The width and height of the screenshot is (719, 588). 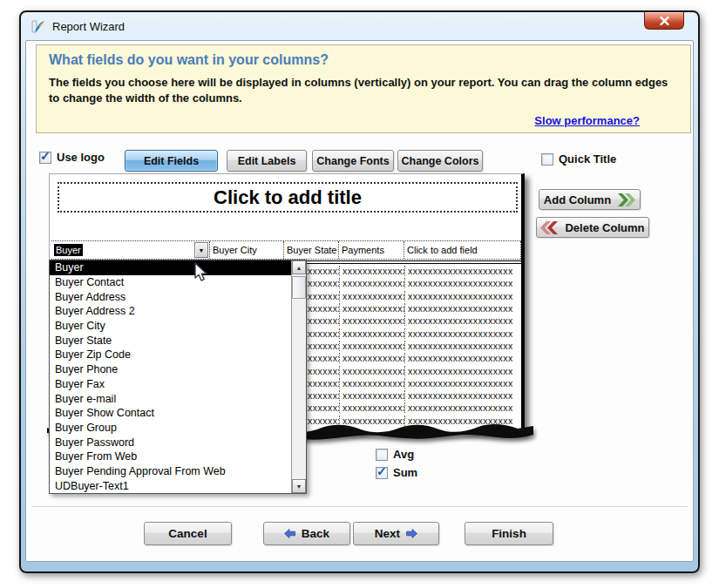 What do you see at coordinates (201, 250) in the screenshot?
I see `combo-dropdown-button: ▼` at bounding box center [201, 250].